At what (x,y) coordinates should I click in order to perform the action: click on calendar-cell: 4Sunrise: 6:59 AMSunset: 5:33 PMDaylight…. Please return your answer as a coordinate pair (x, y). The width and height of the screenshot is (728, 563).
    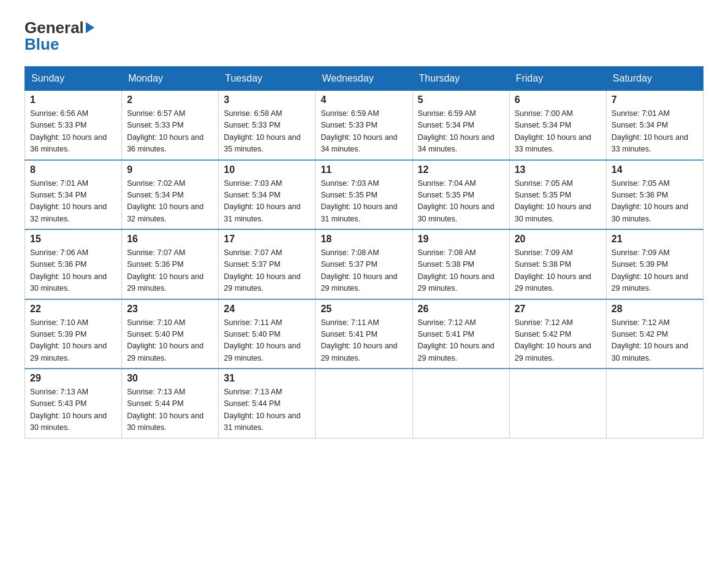
    Looking at the image, I should click on (364, 125).